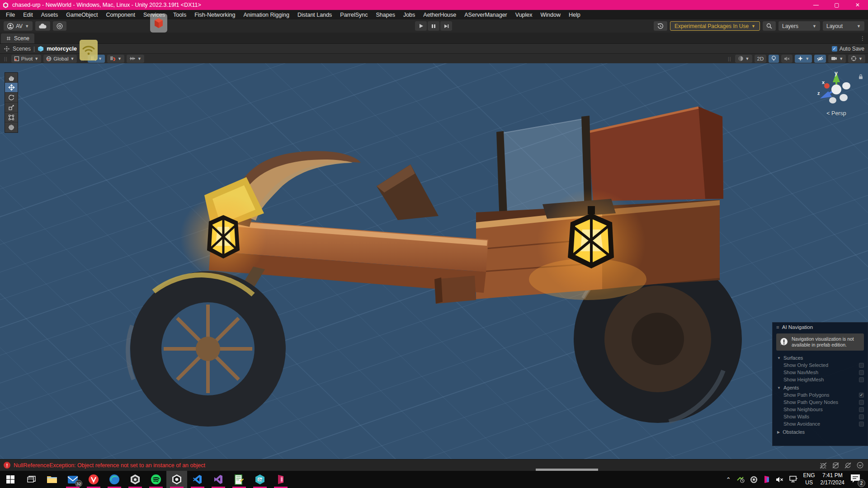  What do you see at coordinates (10, 15) in the screenshot?
I see `menu-file: File` at bounding box center [10, 15].